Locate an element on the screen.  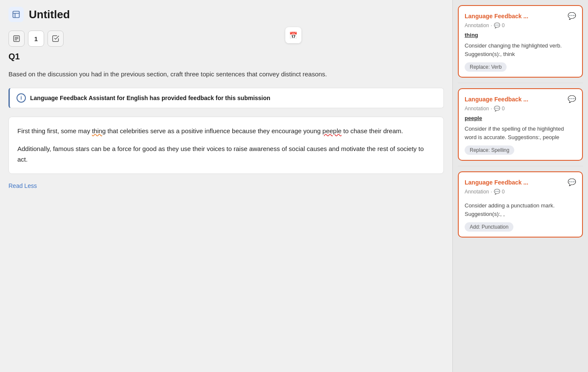
card-1-annotation-label: Annotation is located at coordinates (477, 25).